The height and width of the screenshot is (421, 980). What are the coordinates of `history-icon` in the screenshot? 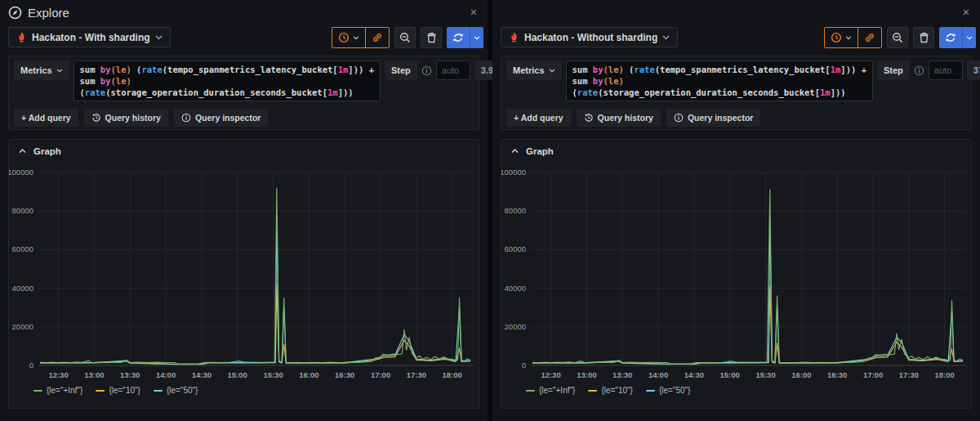 It's located at (589, 118).